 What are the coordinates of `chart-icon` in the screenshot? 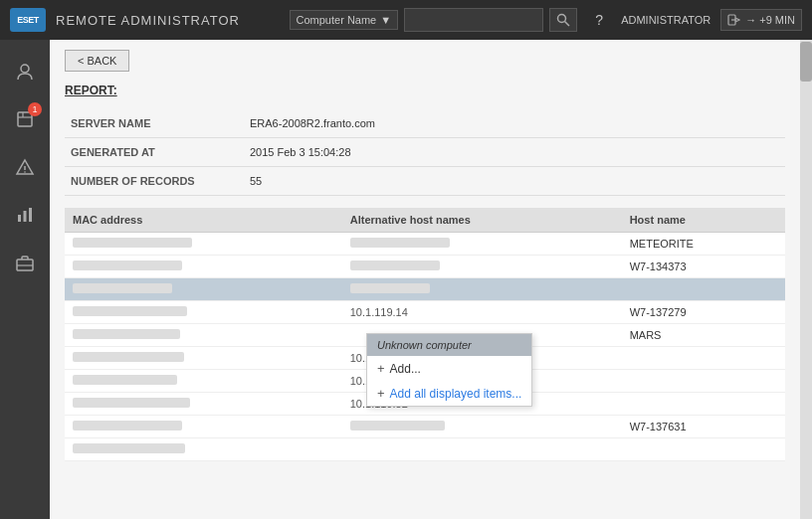 It's located at (25, 215).